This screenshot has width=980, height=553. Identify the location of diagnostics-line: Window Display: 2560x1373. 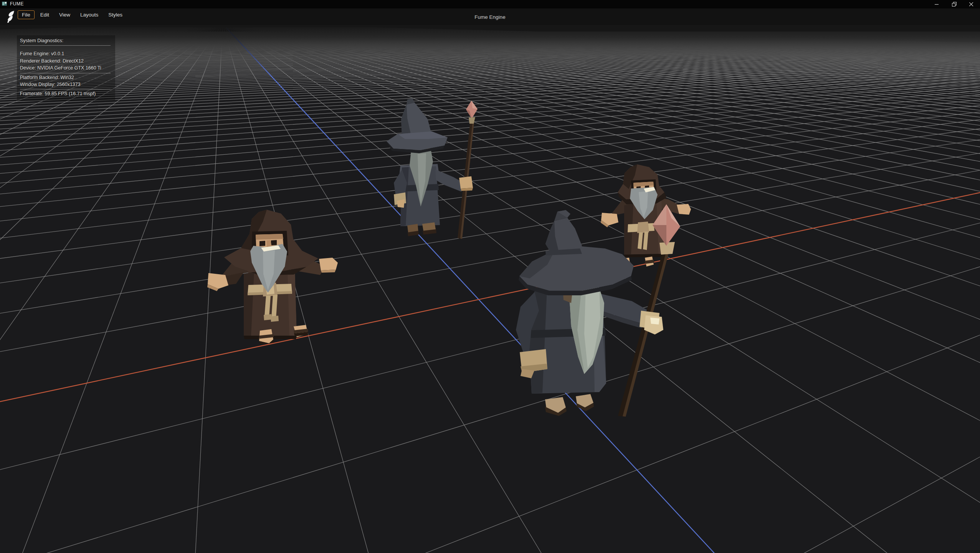
(65, 84).